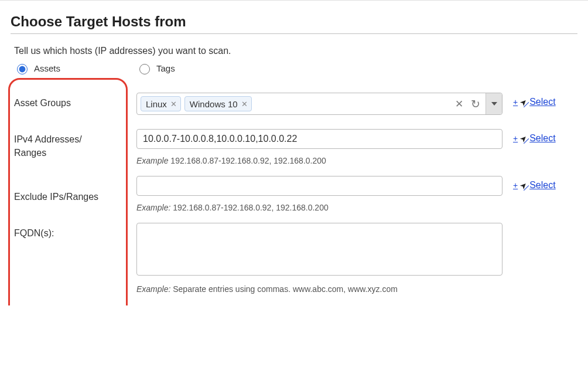  What do you see at coordinates (459, 104) in the screenshot?
I see `clear-all-icon: ✕` at bounding box center [459, 104].